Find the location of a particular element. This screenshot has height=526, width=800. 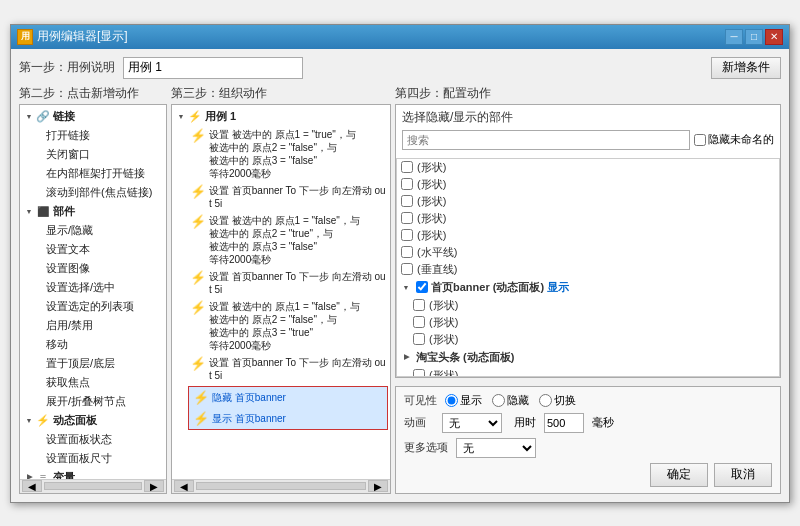

action-text-4: 设置 首页banner To 下一步 向左滑动 out 5i is located at coordinates (298, 283).